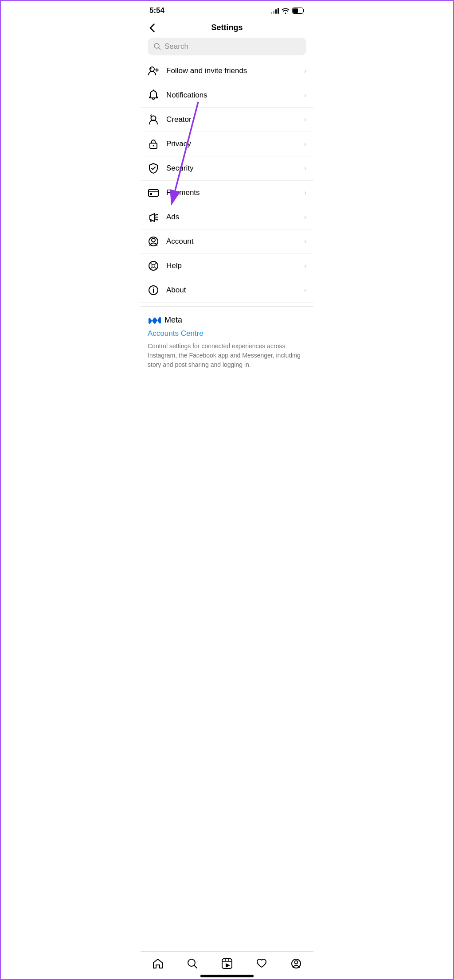  Describe the element at coordinates (157, 95) in the screenshot. I see `notifications-icon` at that location.